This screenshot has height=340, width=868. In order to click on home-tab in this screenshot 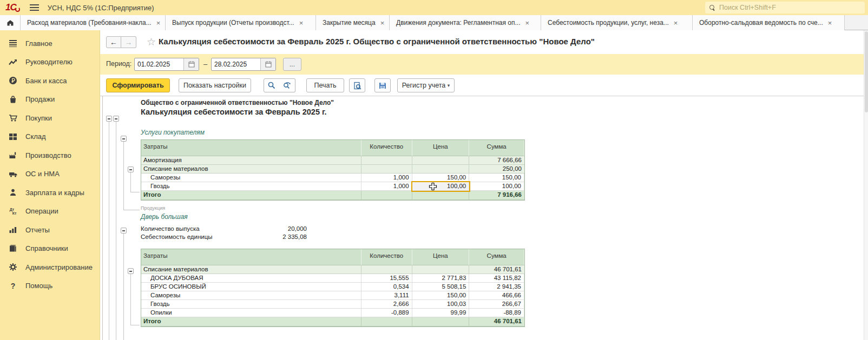, I will do `click(10, 23)`.